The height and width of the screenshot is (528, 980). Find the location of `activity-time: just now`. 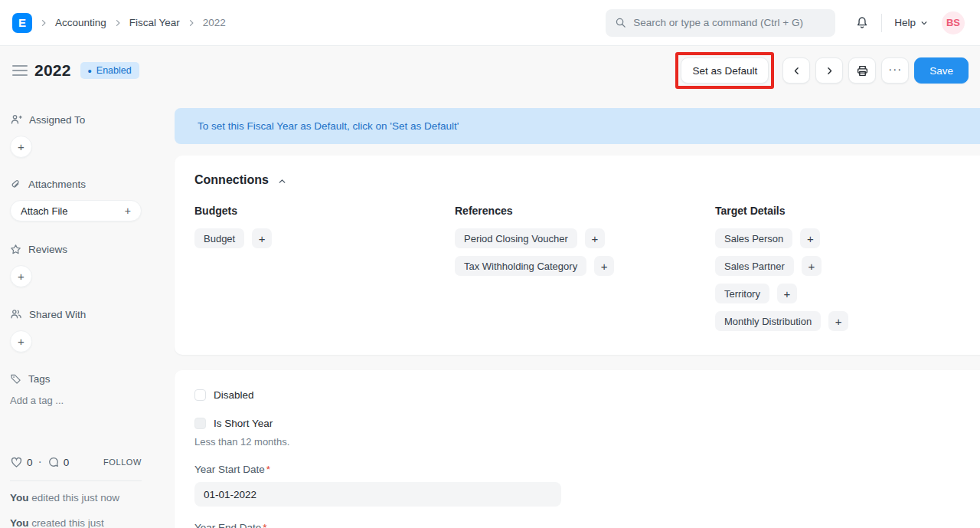

activity-time: just now is located at coordinates (101, 498).